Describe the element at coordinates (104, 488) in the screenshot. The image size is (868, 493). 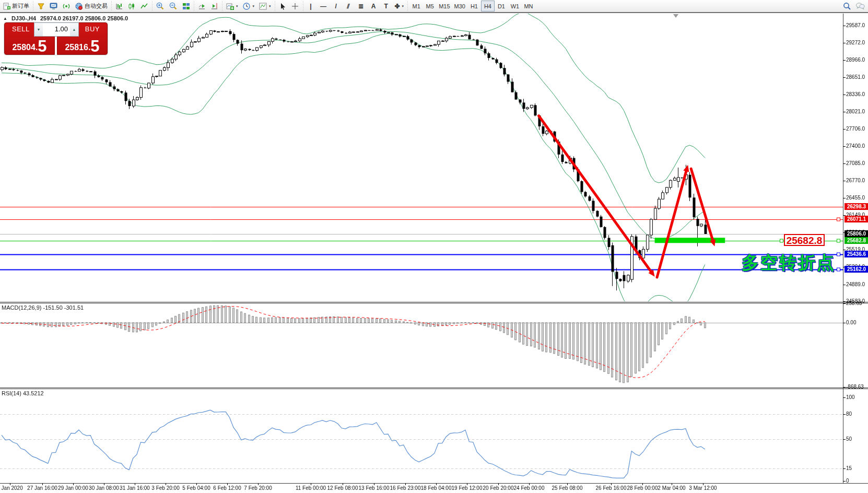
I see `time-axis-label: 30 Jan 08:00` at that location.